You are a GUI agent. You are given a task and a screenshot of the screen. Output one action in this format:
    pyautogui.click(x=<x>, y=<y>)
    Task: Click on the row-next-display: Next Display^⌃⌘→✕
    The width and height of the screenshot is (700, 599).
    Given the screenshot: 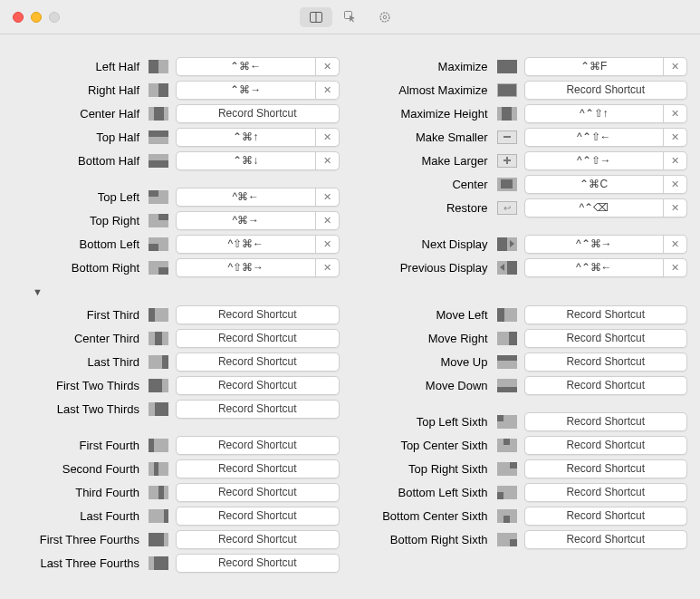 What is the action you would take?
    pyautogui.click(x=525, y=244)
    